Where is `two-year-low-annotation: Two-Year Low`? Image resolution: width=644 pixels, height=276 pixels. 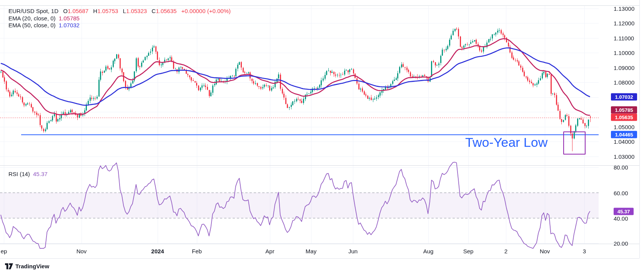
two-year-low-annotation: Two-Year Low is located at coordinates (506, 142).